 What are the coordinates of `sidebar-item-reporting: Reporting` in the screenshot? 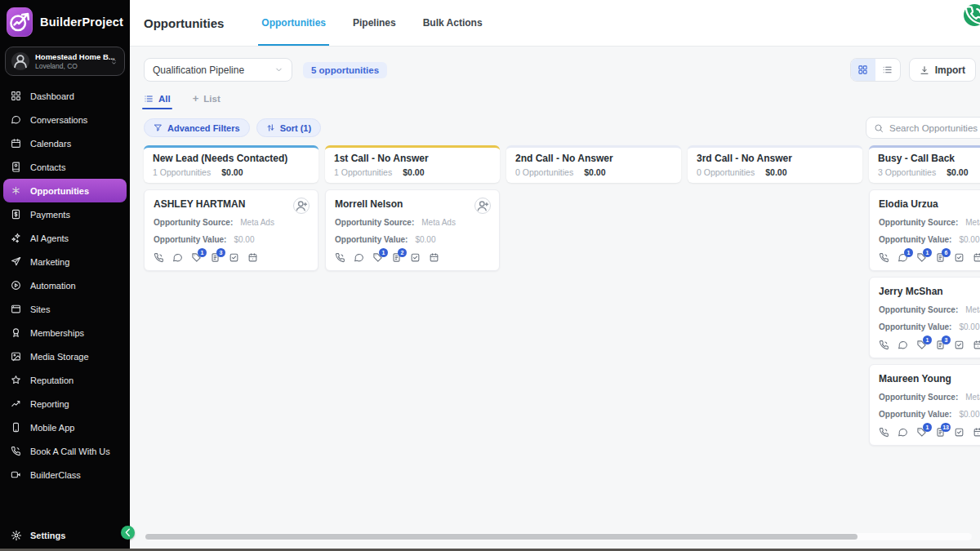 It's located at (65, 403).